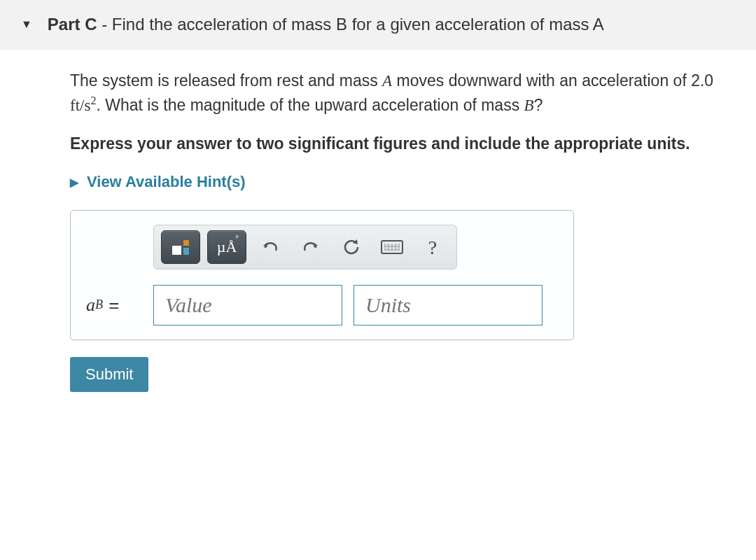 The width and height of the screenshot is (756, 560). Describe the element at coordinates (448, 305) in the screenshot. I see `units-input` at that location.